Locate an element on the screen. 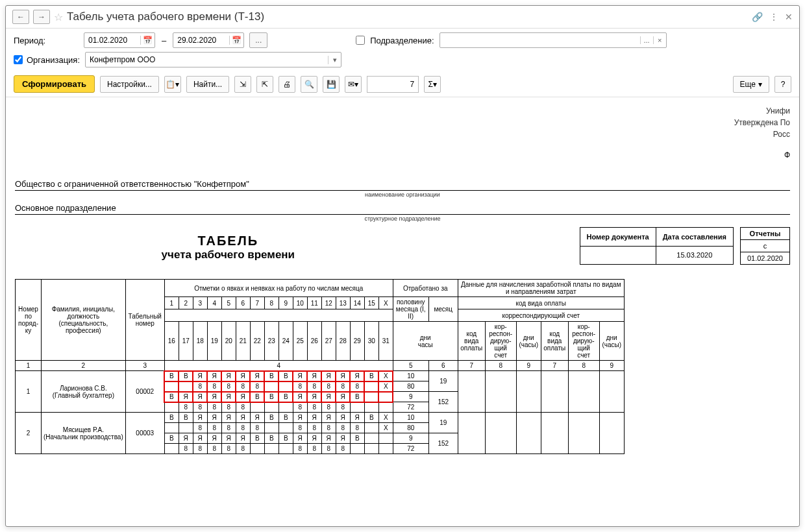  subdiv-combo: ... × is located at coordinates (553, 40).